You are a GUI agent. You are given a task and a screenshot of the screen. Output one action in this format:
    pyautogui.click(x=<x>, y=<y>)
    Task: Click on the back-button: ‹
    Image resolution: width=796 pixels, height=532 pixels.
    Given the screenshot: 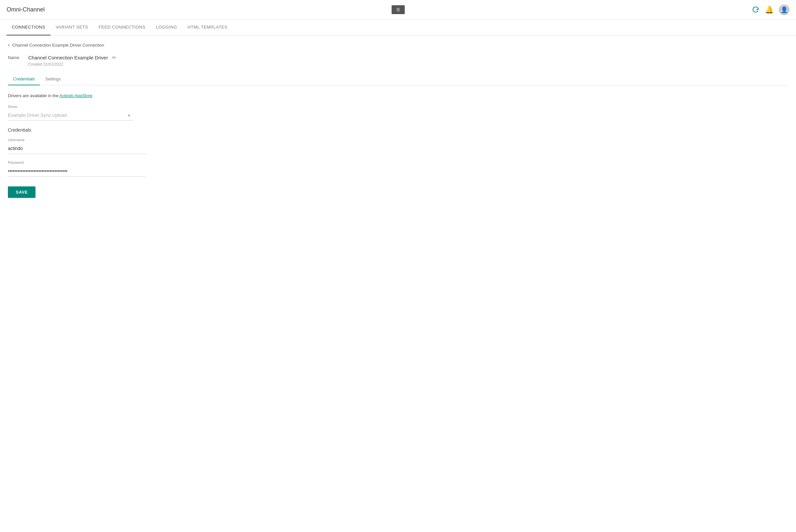 What is the action you would take?
    pyautogui.click(x=9, y=45)
    